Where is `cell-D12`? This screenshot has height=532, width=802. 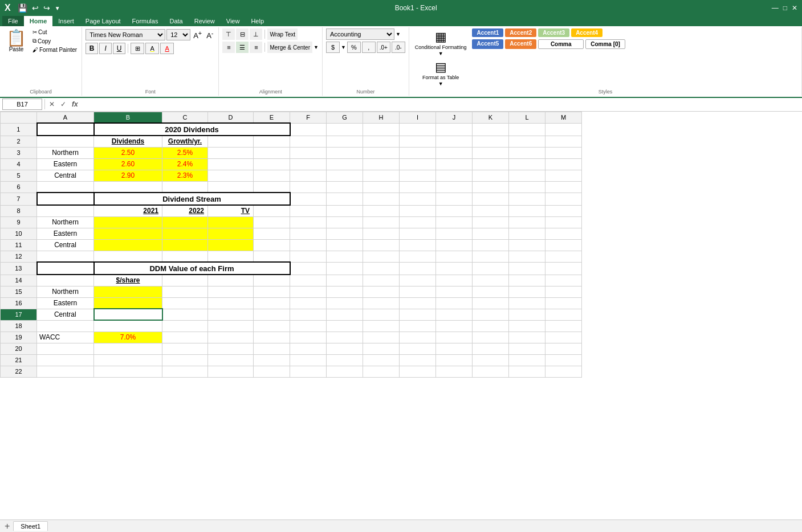 cell-D12 is located at coordinates (231, 256).